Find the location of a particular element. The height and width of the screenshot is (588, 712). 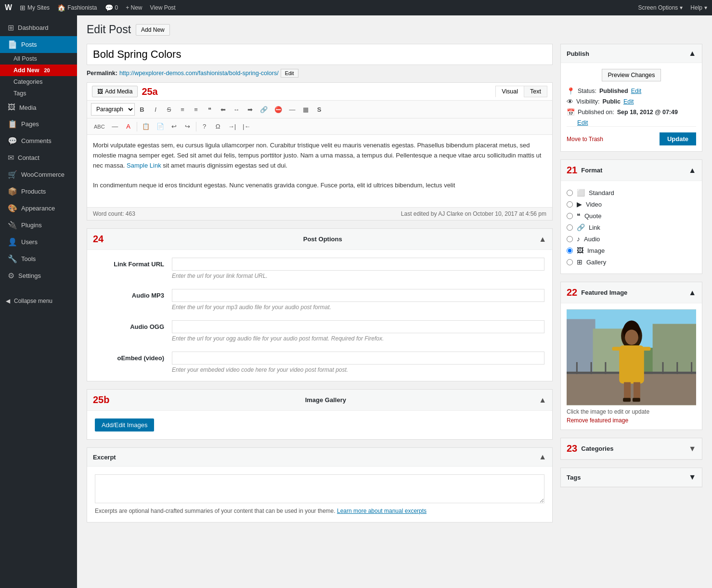

format-option-quote: ❝ Quote is located at coordinates (632, 216).